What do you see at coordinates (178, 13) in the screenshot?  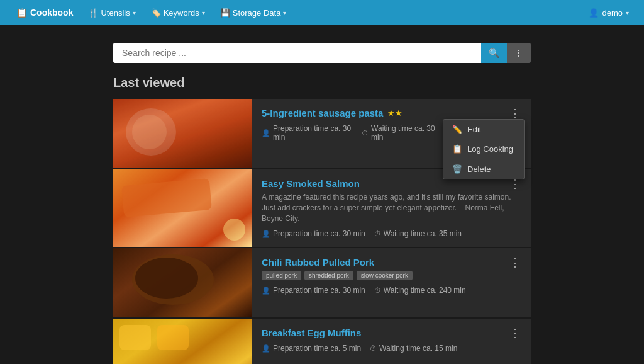 I see `nav-keywords: 🏷️ Keywords ▾` at bounding box center [178, 13].